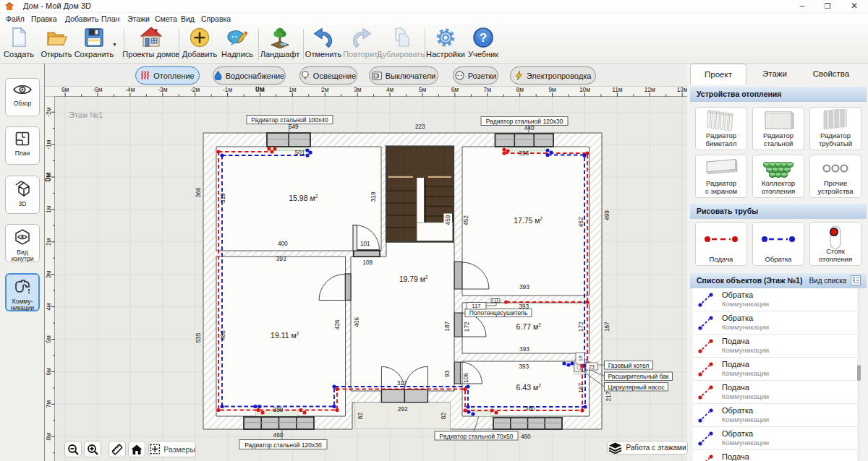 The image size is (868, 461). I want to click on svg-text: -3м, so click(162, 90).